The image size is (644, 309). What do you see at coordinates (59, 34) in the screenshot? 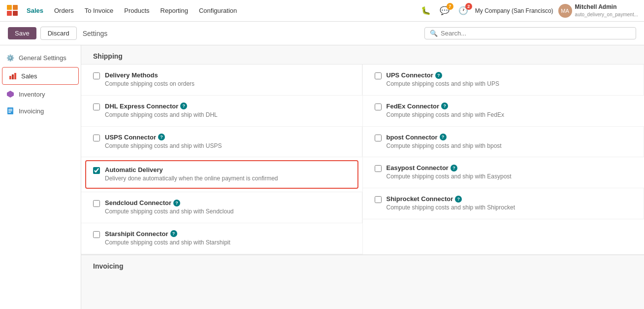
I see `discard-button: Discard` at bounding box center [59, 34].